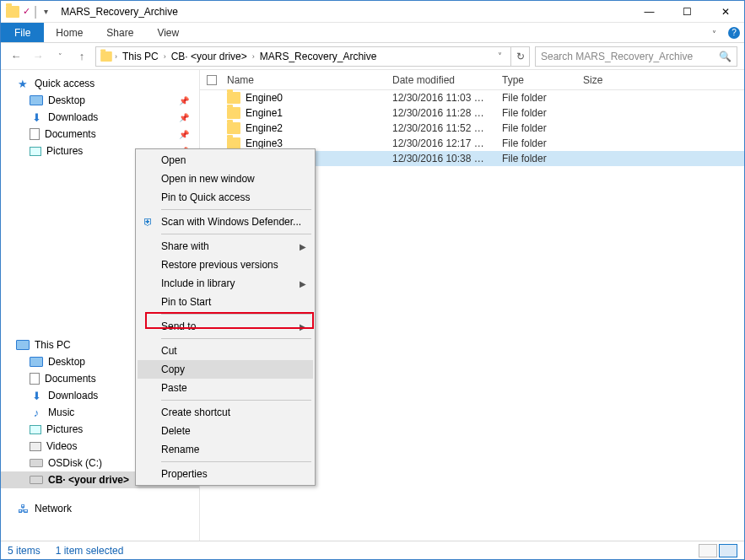 The height and width of the screenshot is (560, 745). Describe the element at coordinates (726, 12) in the screenshot. I see `close-button: ✕` at that location.